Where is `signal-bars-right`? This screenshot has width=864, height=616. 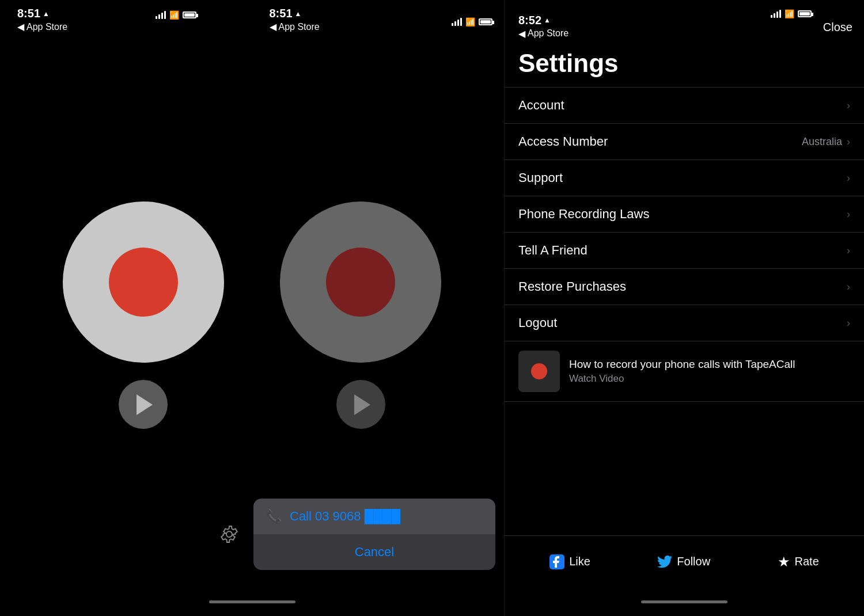
signal-bars-right is located at coordinates (776, 14).